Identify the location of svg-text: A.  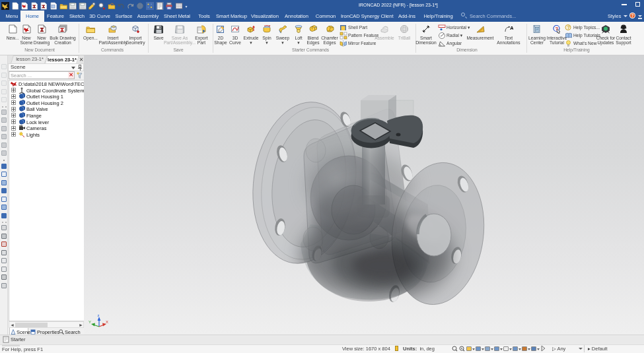
(511, 28).